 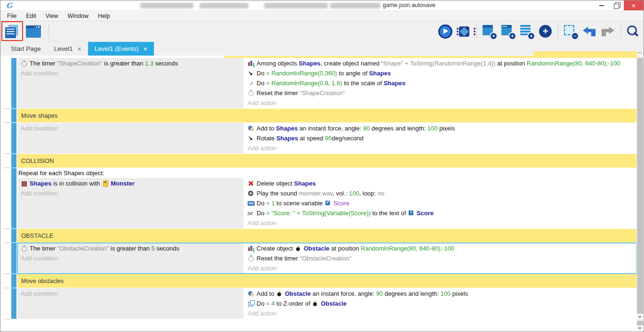 What do you see at coordinates (104, 16) in the screenshot?
I see `menu-help: Help` at bounding box center [104, 16].